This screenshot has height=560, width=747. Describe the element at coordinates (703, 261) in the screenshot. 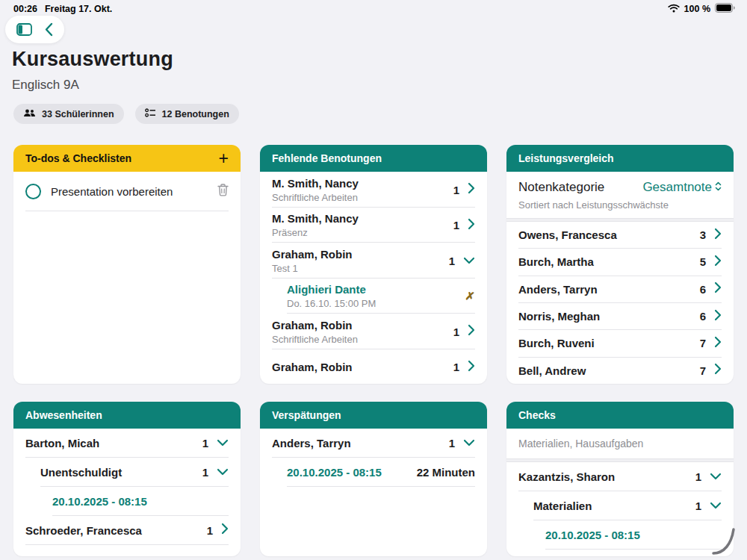

I see `grade-value: 5` at that location.